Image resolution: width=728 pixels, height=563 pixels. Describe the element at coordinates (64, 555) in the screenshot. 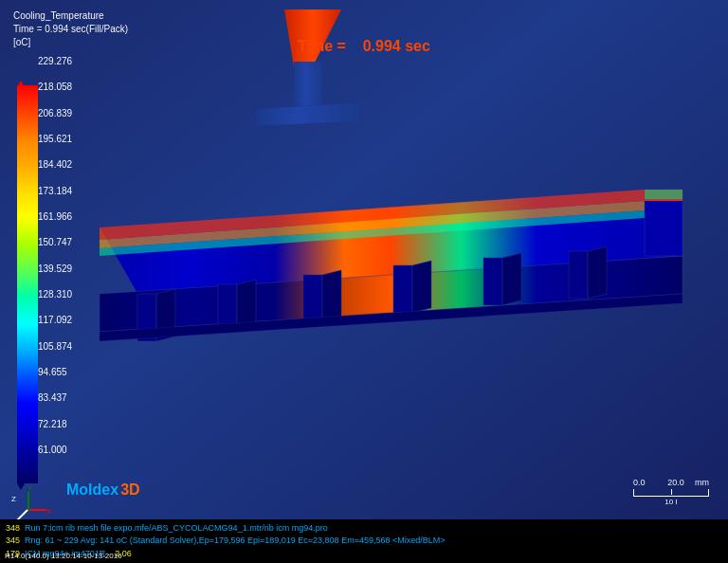

I see `version-text: R14.0(140.0) 13:20:14-10-13-2016` at that location.